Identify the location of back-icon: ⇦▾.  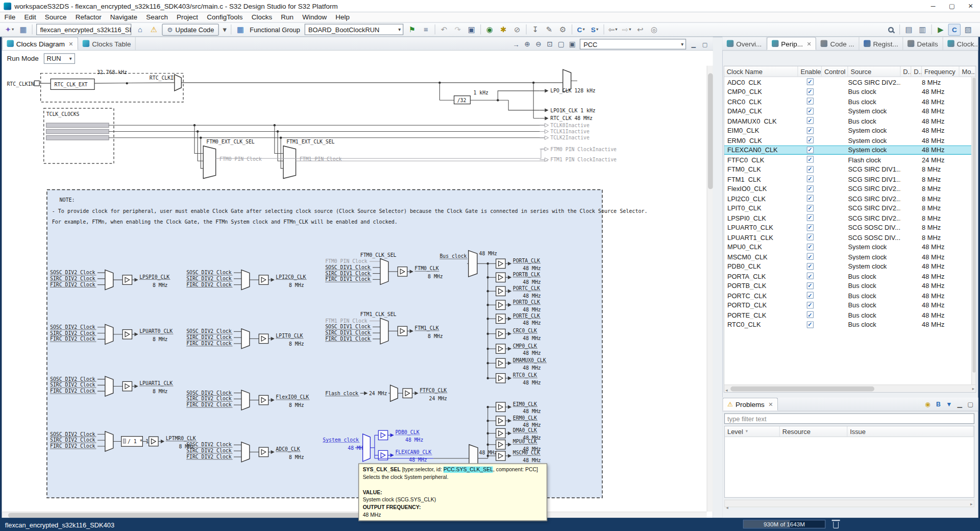
(612, 30).